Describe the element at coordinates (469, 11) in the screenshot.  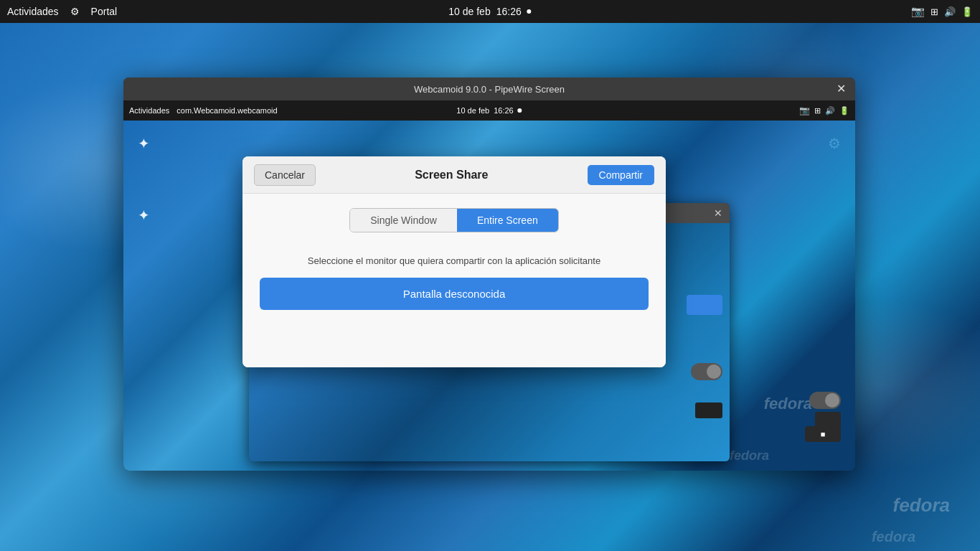
I see `panel-date: 10 de feb` at that location.